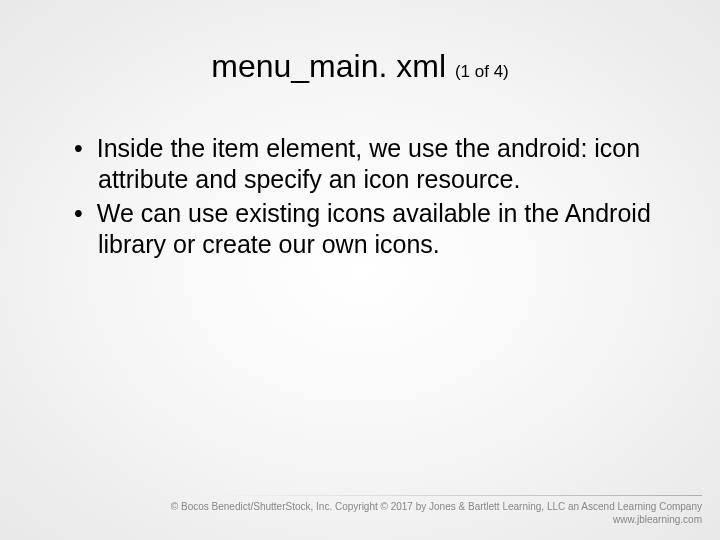 Image resolution: width=720 pixels, height=540 pixels. I want to click on footer-divider, so click(457, 496).